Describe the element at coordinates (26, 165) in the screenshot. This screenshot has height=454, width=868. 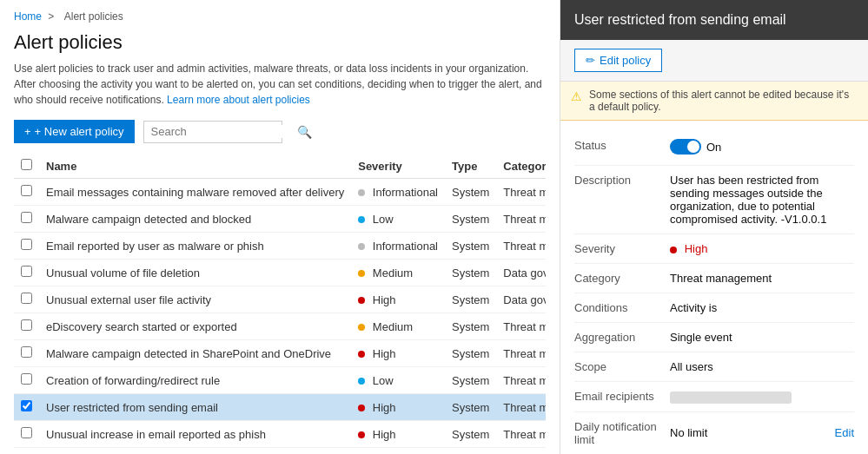
I see `select-all-checkbox` at that location.